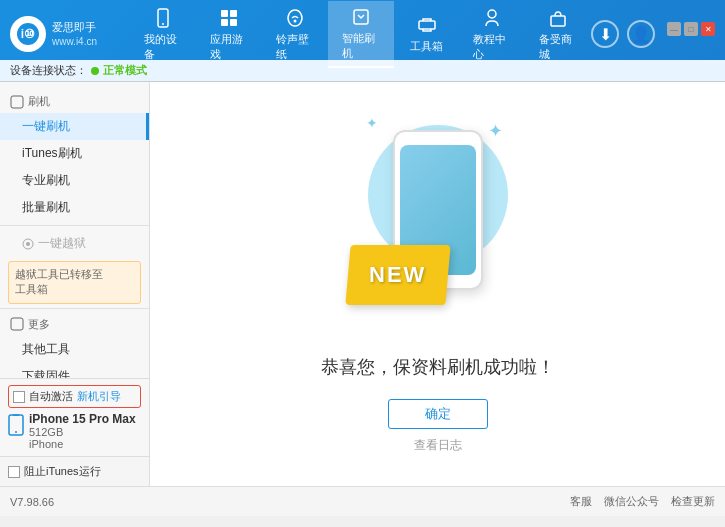 The width and height of the screenshot is (725, 527). What do you see at coordinates (295, 34) in the screenshot?
I see `nav-tab-ringtone: 铃声壁纸` at bounding box center [295, 34].